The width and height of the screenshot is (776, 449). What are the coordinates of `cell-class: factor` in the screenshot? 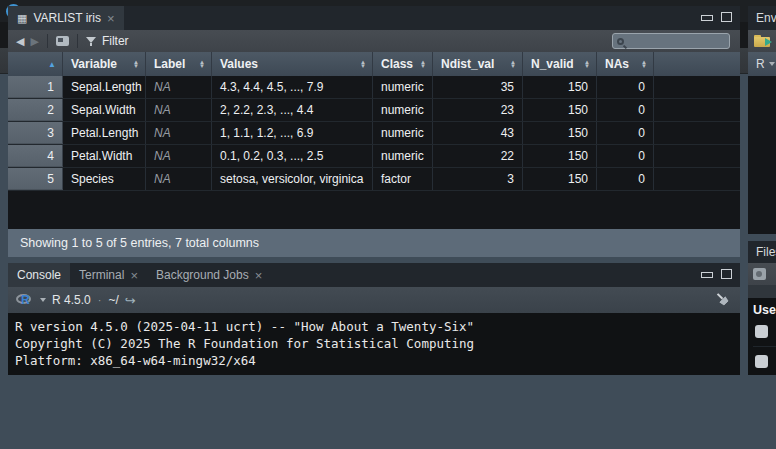 It's located at (403, 179).